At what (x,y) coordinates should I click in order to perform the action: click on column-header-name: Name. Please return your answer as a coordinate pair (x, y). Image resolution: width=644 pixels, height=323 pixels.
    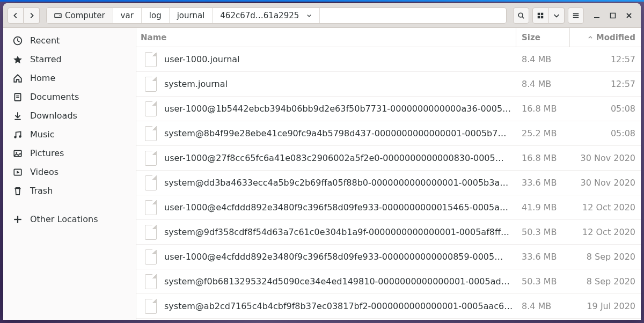
    Looking at the image, I should click on (326, 38).